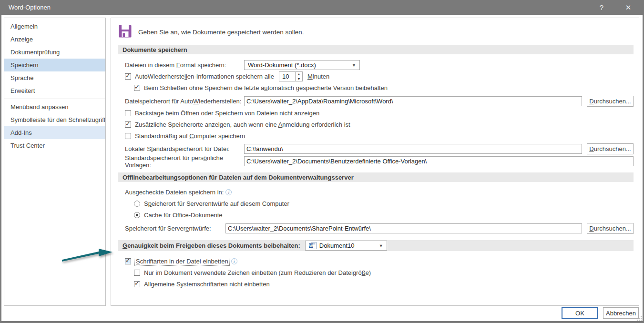 This screenshot has height=323, width=644. Describe the element at coordinates (628, 8) in the screenshot. I see `close-button: ✕` at that location.